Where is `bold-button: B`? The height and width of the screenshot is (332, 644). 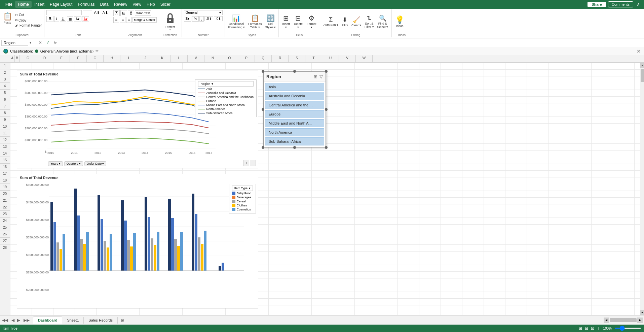 bold-button: B is located at coordinates (50, 19).